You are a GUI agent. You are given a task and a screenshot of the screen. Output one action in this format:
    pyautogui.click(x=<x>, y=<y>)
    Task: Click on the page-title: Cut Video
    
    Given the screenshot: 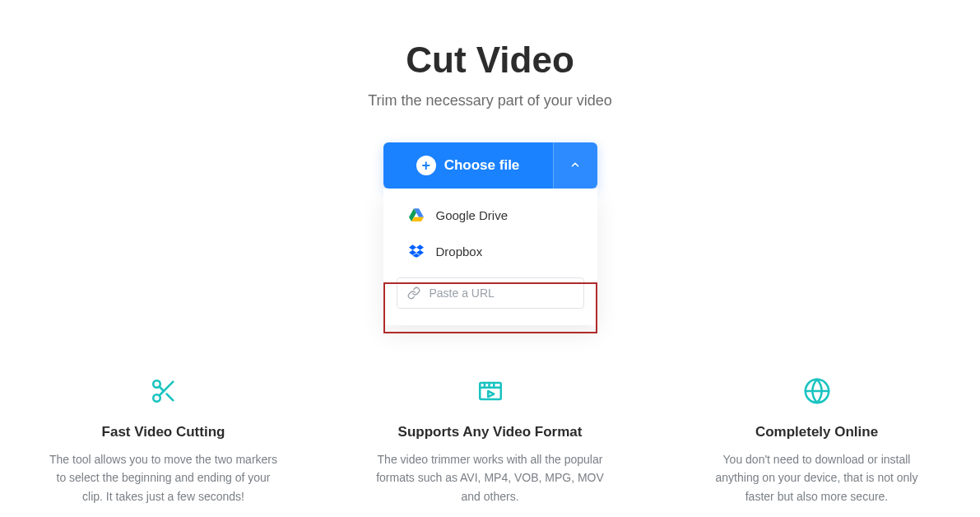 What is the action you would take?
    pyautogui.click(x=490, y=60)
    